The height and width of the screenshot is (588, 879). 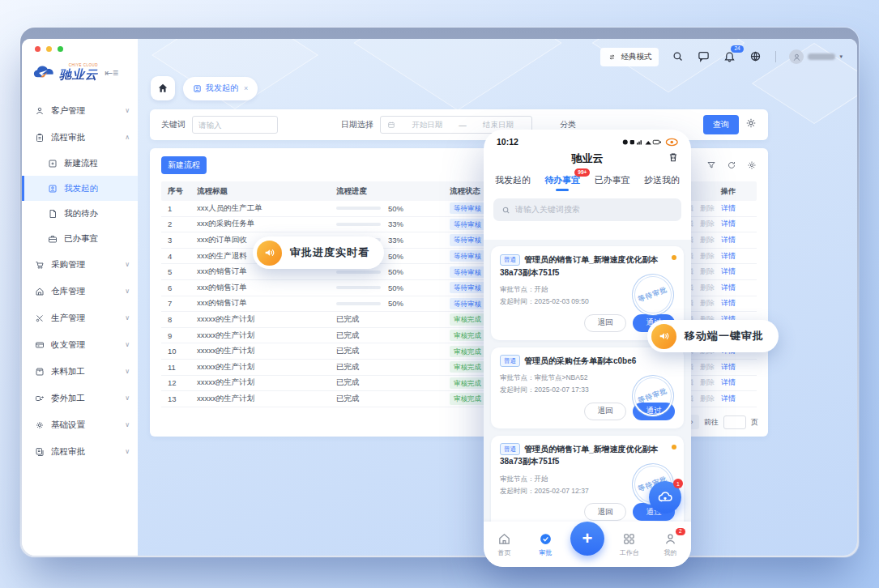 I want to click on user-menu: ▾, so click(x=816, y=57).